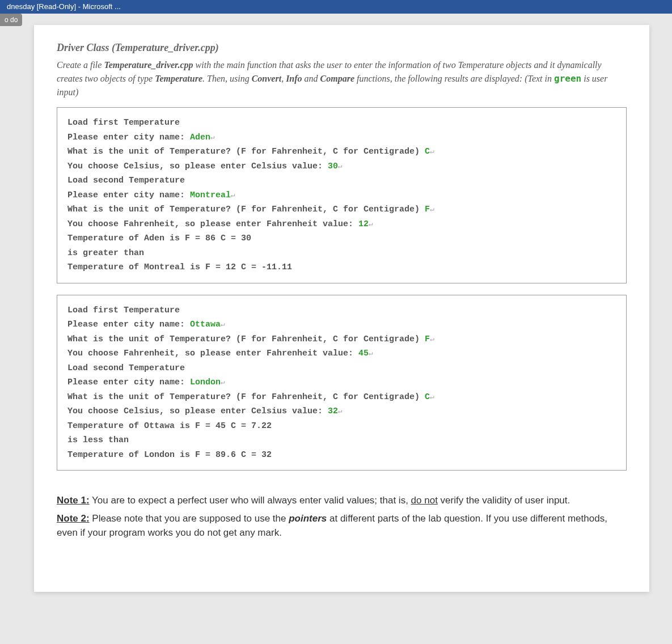 This screenshot has width=672, height=644. Describe the element at coordinates (341, 79) in the screenshot. I see `intro-paragraph: Create a file Temperature_driver.cpp wit…` at that location.